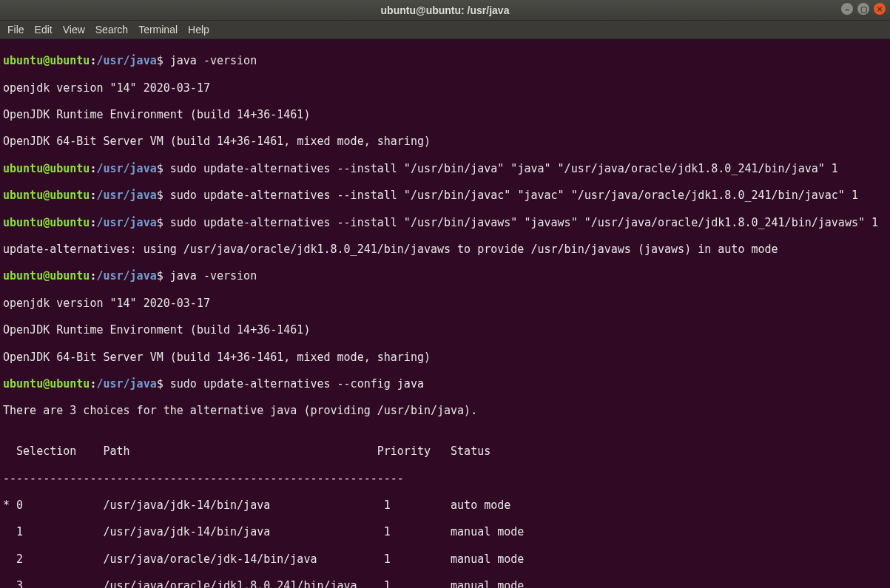  I want to click on menu-bar: File Edit View Search Terminal Help, so click(445, 30).